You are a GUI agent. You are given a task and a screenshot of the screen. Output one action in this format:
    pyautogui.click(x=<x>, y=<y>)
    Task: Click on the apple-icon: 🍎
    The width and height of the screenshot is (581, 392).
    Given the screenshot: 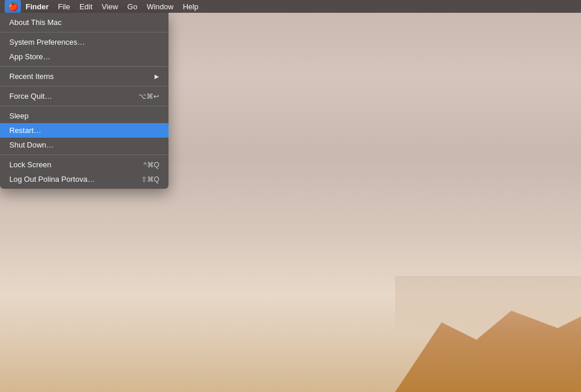 What is the action you would take?
    pyautogui.click(x=13, y=6)
    